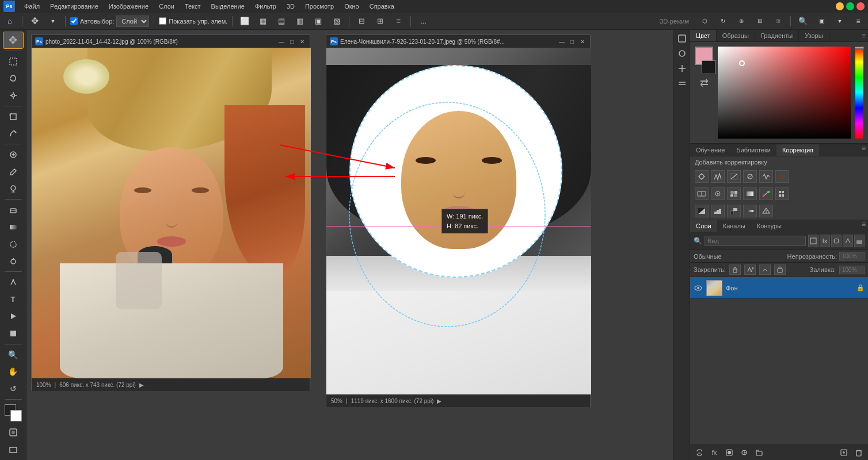 This screenshot has height=460, width=868. I want to click on color-panel-expand: ≡, so click(863, 36).